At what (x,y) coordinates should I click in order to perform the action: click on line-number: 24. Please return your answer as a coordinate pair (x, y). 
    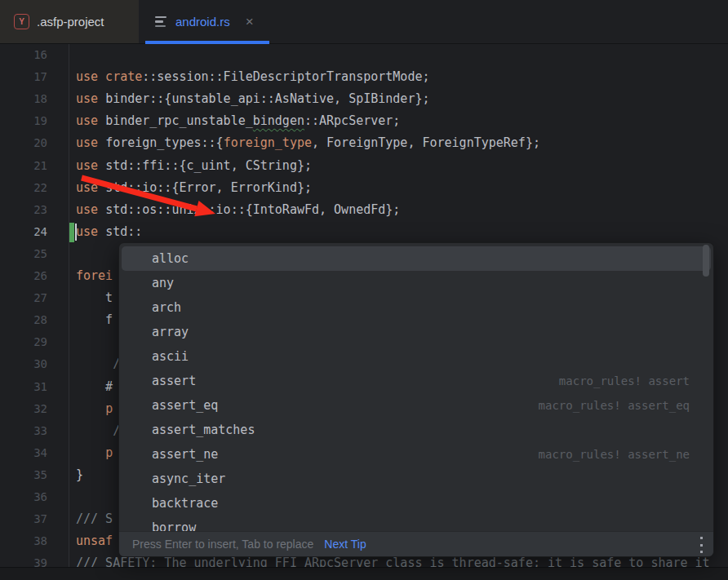
    Looking at the image, I should click on (24, 232).